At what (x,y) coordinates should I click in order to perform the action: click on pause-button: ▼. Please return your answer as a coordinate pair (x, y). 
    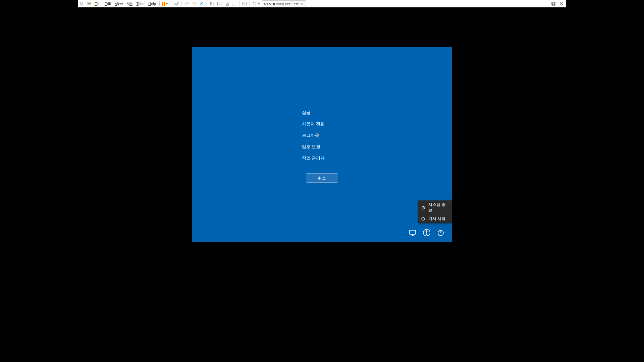
    Looking at the image, I should click on (165, 4).